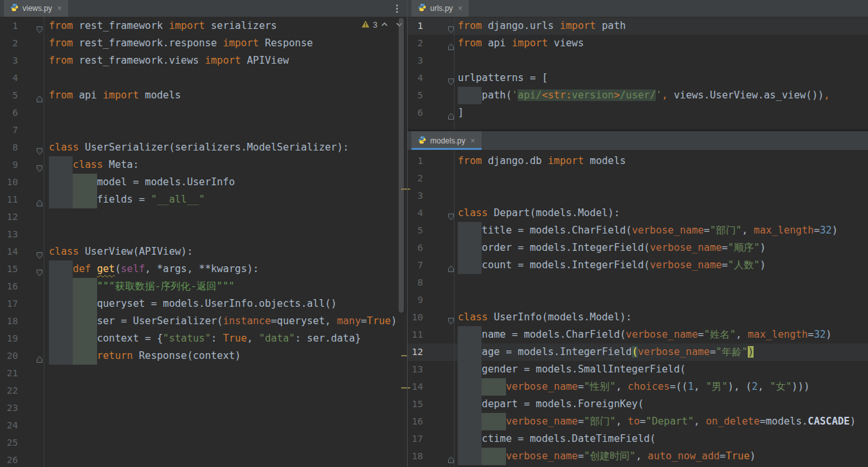  I want to click on code-line: 11 name = models.CharField(verbose_name=…, so click(638, 334).